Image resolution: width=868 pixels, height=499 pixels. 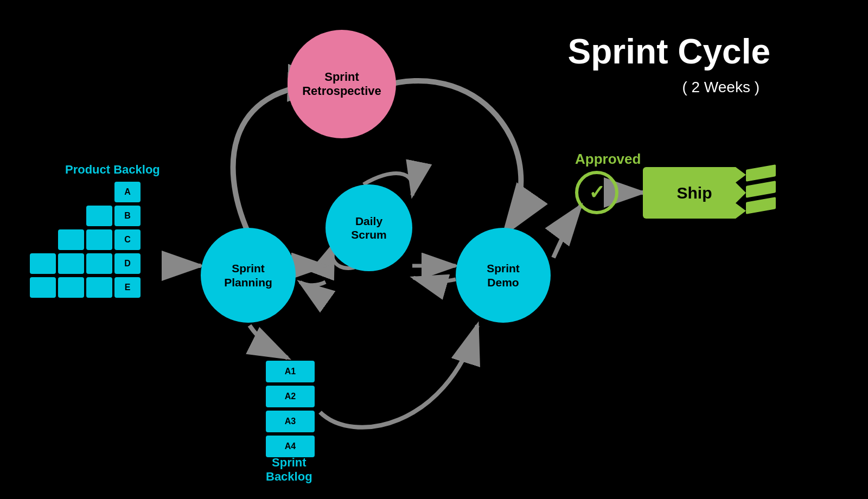 What do you see at coordinates (127, 192) in the screenshot?
I see `backlog-item-a: A` at bounding box center [127, 192].